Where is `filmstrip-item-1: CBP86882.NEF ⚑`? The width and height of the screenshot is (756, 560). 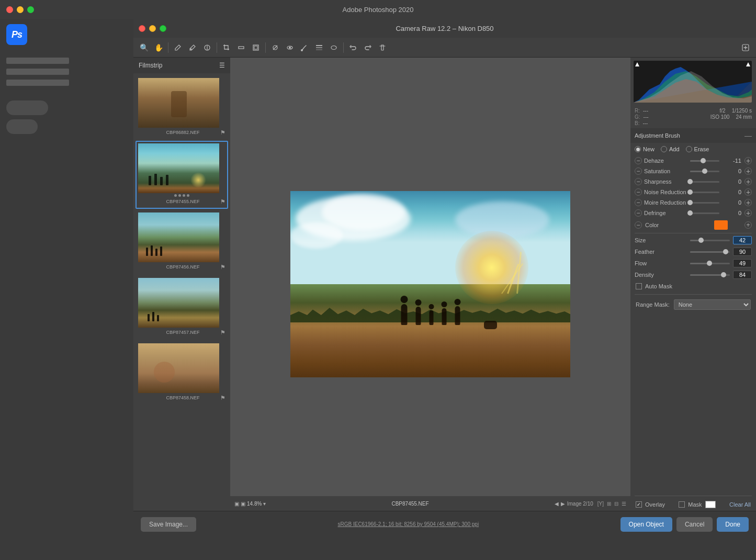
filmstrip-item-1: CBP86882.NEF ⚑ is located at coordinates (182, 108).